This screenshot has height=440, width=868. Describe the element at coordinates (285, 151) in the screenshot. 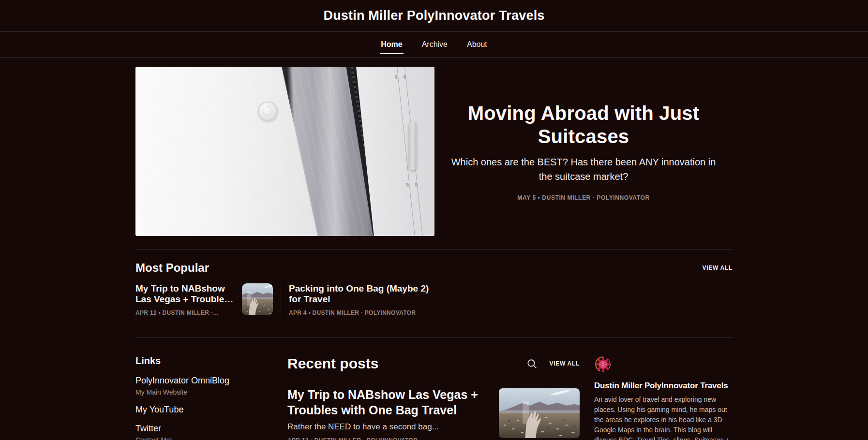

I see `featured-post-image` at that location.